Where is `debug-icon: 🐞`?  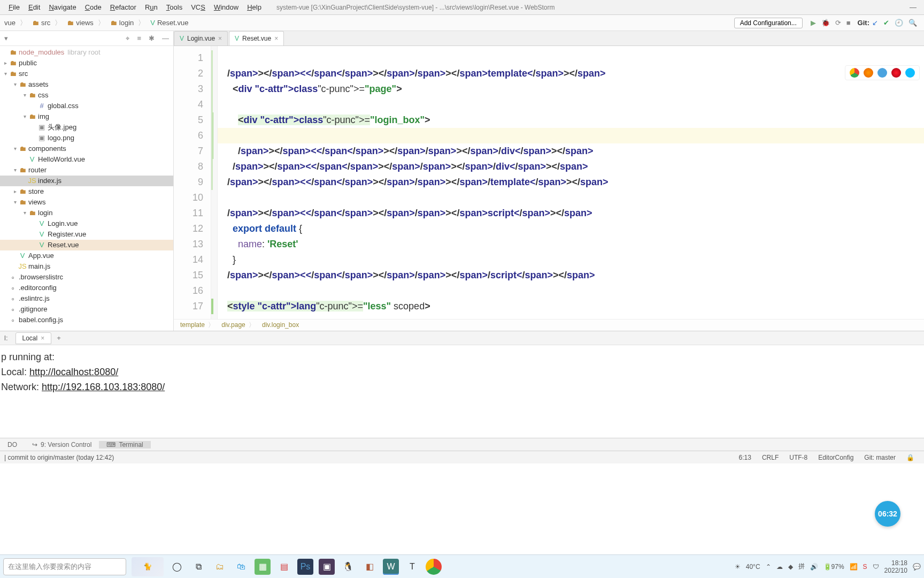 debug-icon: 🐞 is located at coordinates (826, 22).